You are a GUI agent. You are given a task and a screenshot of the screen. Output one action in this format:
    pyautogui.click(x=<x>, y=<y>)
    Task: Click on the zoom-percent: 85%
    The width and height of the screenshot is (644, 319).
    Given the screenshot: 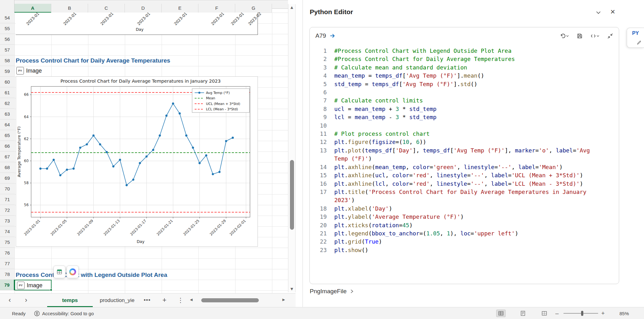 What is the action you would take?
    pyautogui.click(x=621, y=313)
    